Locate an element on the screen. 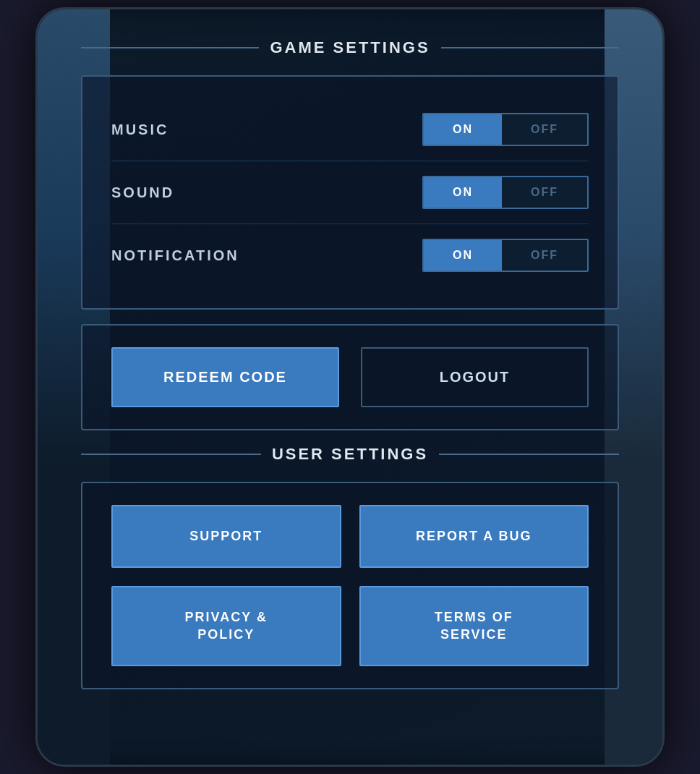 The image size is (700, 774). music-row: MUSIC ON OFF is located at coordinates (350, 130).